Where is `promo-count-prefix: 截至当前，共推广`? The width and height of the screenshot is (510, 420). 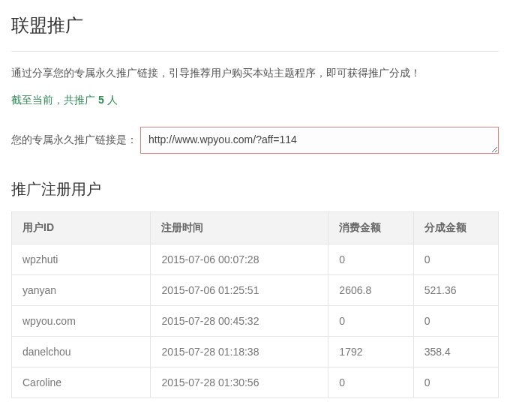 promo-count-prefix: 截至当前，共推广 is located at coordinates (55, 100).